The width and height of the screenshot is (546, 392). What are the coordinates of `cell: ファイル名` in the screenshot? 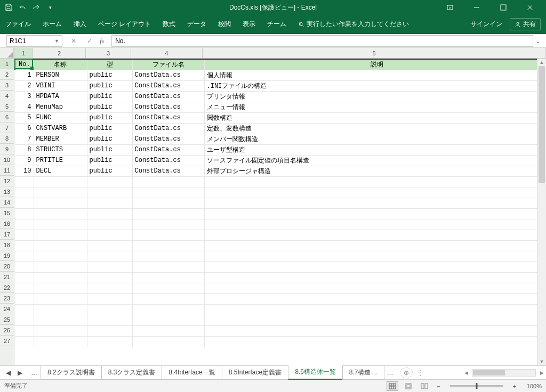 It's located at (168, 64).